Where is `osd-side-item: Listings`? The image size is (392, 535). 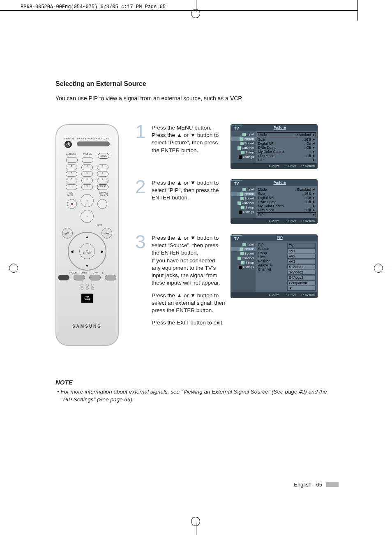 osd-side-item: Listings is located at coordinates (243, 157).